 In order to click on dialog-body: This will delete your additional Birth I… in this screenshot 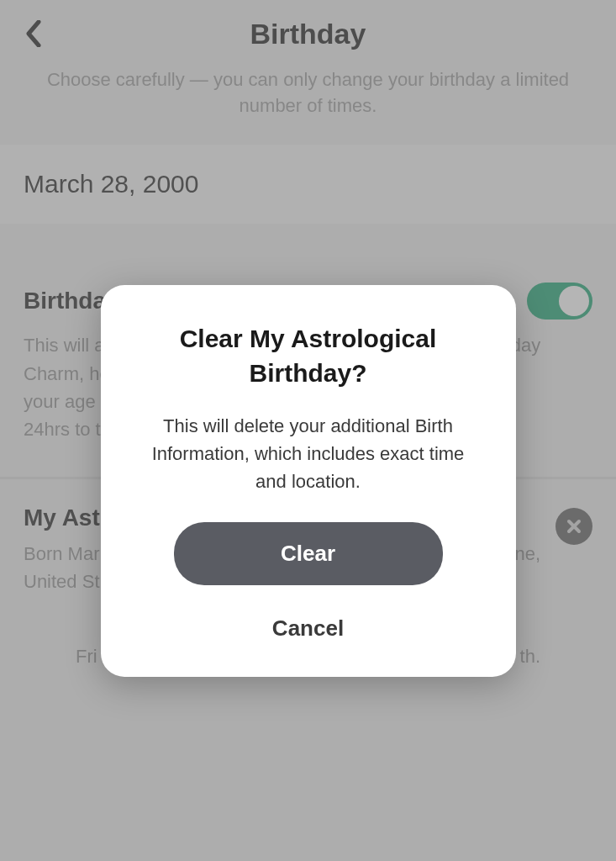, I will do `click(308, 454)`.